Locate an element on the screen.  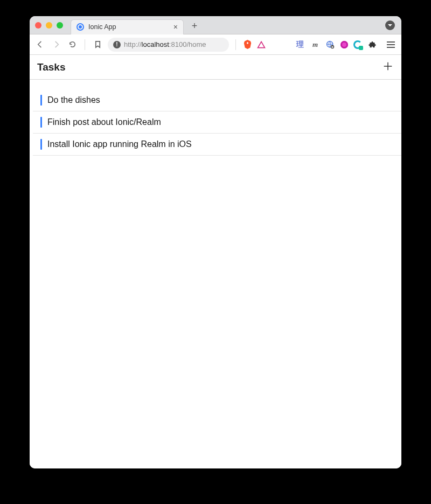
task-title: Do the dishes is located at coordinates (74, 100).